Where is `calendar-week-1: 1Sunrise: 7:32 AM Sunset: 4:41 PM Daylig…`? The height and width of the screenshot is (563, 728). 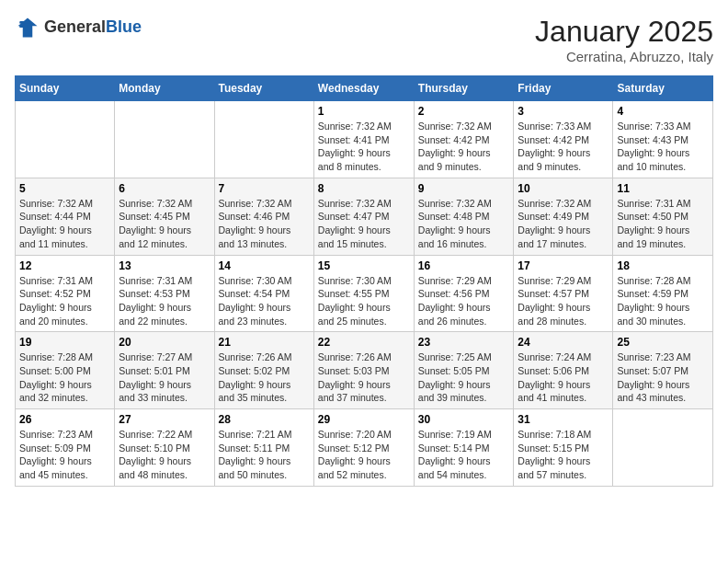 calendar-week-1: 1Sunrise: 7:32 AM Sunset: 4:41 PM Daylig… is located at coordinates (364, 140).